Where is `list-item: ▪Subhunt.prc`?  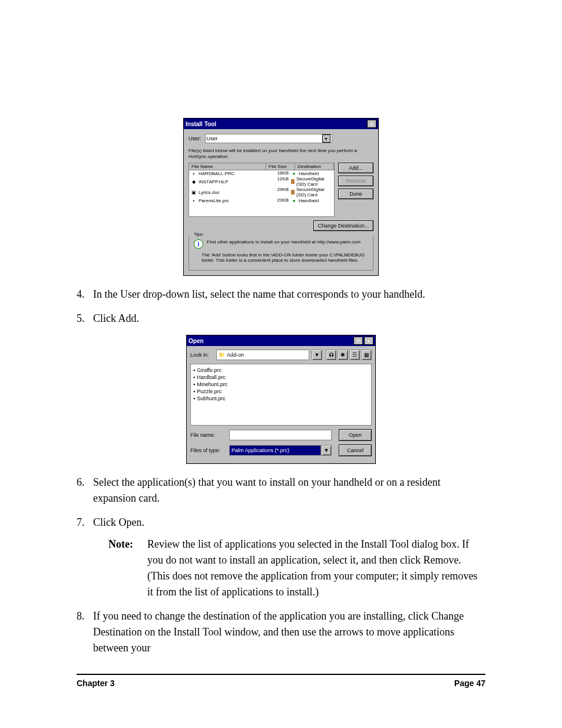
list-item: ▪Subhunt.prc is located at coordinates (281, 398).